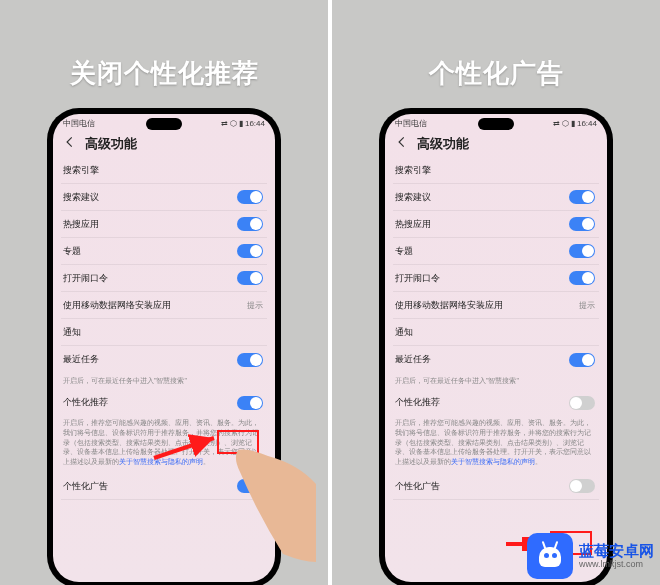  Describe the element at coordinates (616, 564) in the screenshot. I see `watermark-url: www.lmkjst.com` at that location.